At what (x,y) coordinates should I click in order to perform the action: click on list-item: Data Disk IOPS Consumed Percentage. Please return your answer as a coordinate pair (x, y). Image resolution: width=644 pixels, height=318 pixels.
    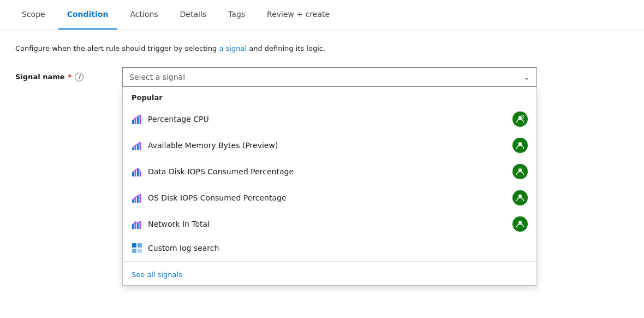
    Looking at the image, I should click on (330, 172).